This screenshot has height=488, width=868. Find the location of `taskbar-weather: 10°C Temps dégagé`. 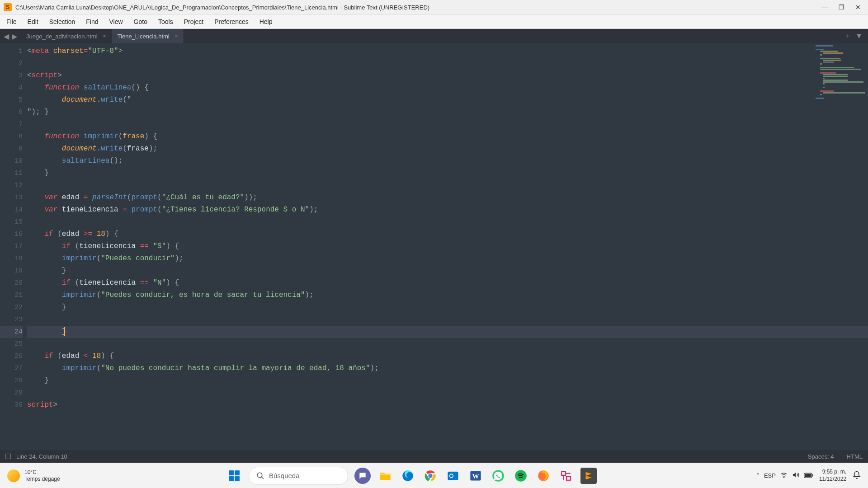

taskbar-weather: 10°C Temps dégagé is located at coordinates (52, 475).